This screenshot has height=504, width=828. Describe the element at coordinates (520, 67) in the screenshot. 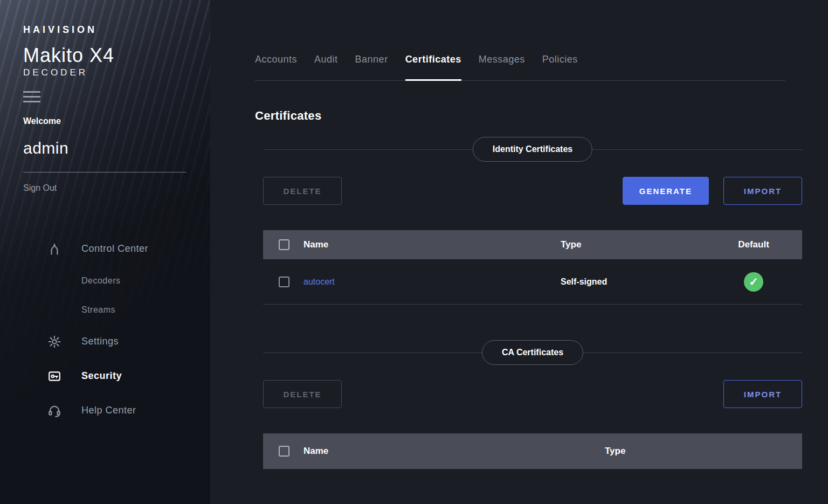

I see `tab-bar: Accounts Audit Banner Certificates Messa…` at that location.